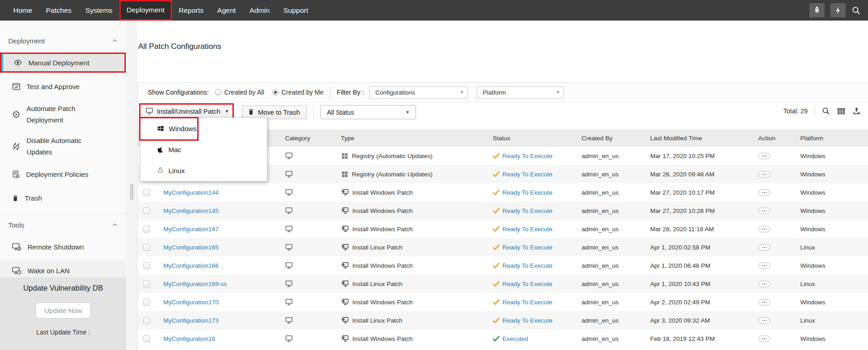 This screenshot has width=868, height=350. Describe the element at coordinates (503, 229) in the screenshot. I see `table-row: MyConfiguration147Install Windows PatchR…` at that location.